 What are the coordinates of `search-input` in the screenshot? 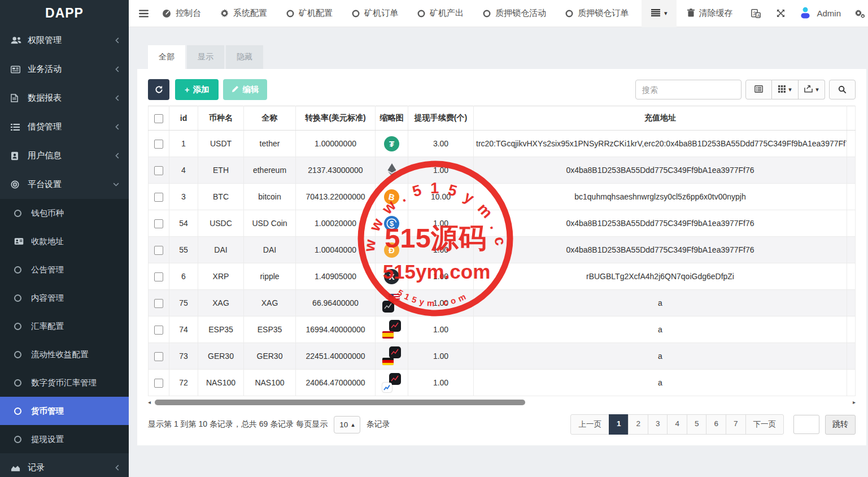 It's located at (688, 89).